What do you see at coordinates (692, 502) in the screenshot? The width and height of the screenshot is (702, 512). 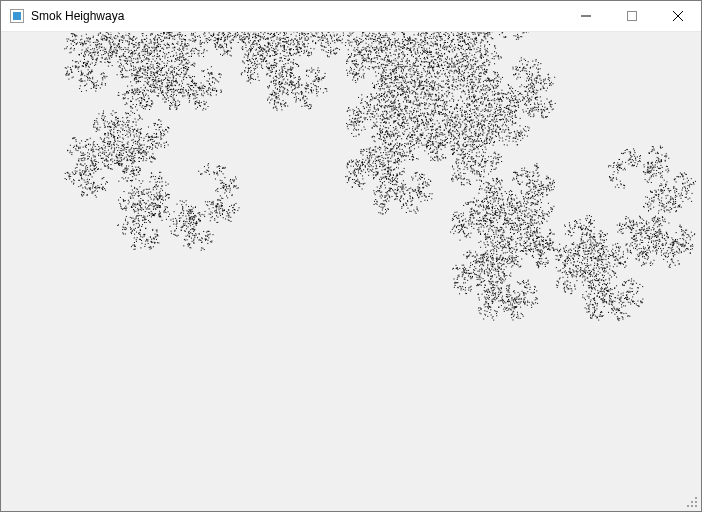 I see `size-grip` at bounding box center [692, 502].